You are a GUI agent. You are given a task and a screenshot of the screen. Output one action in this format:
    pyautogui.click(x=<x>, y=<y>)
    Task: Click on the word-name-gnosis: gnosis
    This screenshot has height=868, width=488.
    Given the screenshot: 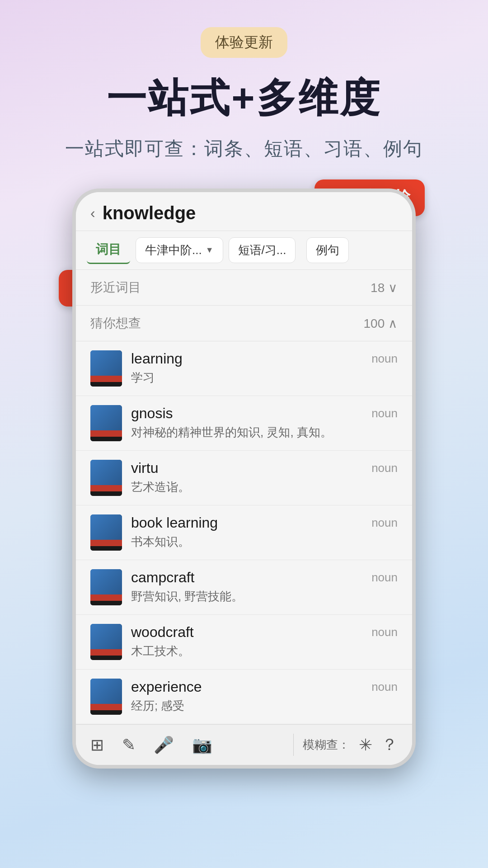 What is the action you would take?
    pyautogui.click(x=152, y=413)
    